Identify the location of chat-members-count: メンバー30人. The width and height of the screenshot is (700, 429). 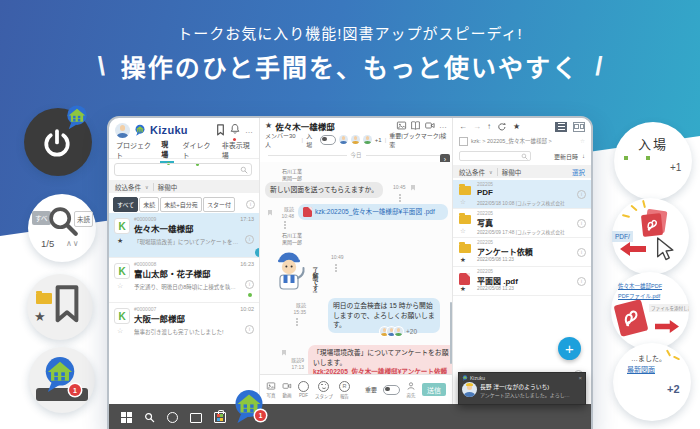
(282, 140).